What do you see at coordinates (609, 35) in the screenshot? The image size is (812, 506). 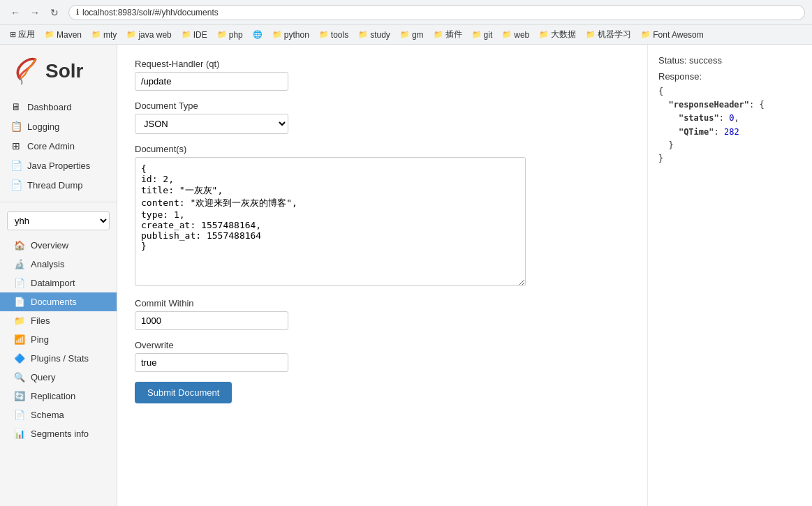 I see `bookmark-ml: 📁 机器学习` at bounding box center [609, 35].